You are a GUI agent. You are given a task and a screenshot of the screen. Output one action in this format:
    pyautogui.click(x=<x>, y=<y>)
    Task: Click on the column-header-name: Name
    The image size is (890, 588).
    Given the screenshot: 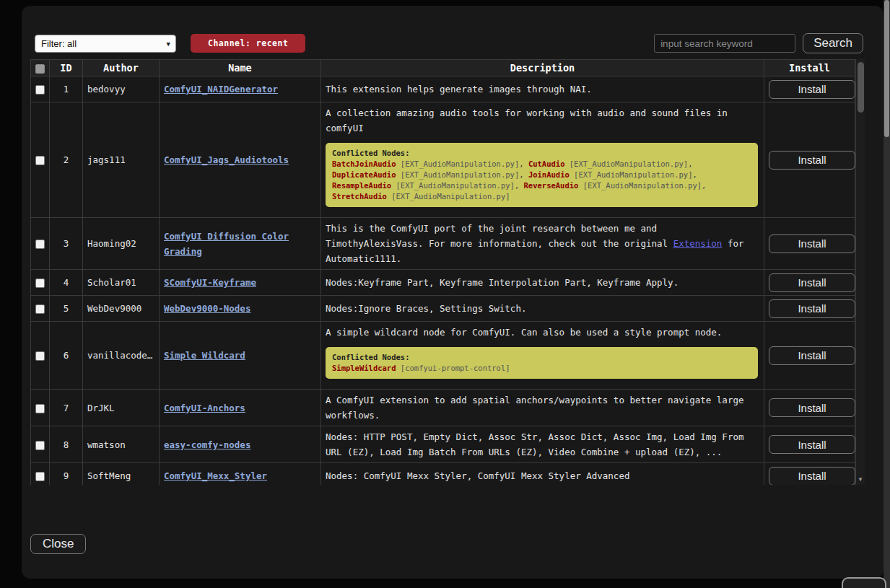 What is the action you would take?
    pyautogui.click(x=240, y=68)
    